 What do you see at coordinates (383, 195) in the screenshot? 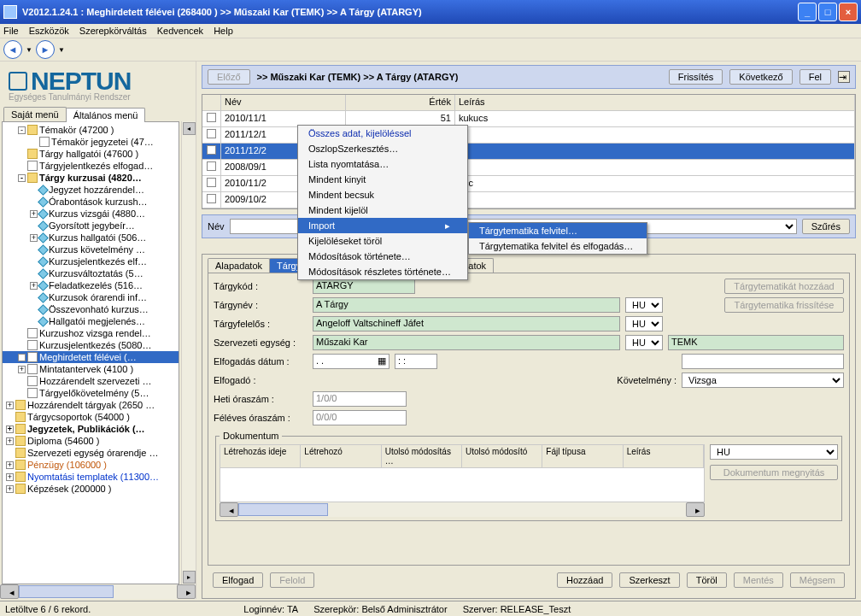
I see `ctx-close-all: Mindent becsuk` at bounding box center [383, 195].